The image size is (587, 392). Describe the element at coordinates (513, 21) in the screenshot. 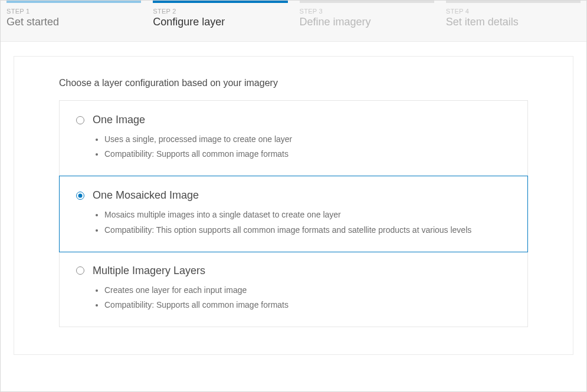

I see `step-set-item-details: STEP 4 Set item details` at that location.